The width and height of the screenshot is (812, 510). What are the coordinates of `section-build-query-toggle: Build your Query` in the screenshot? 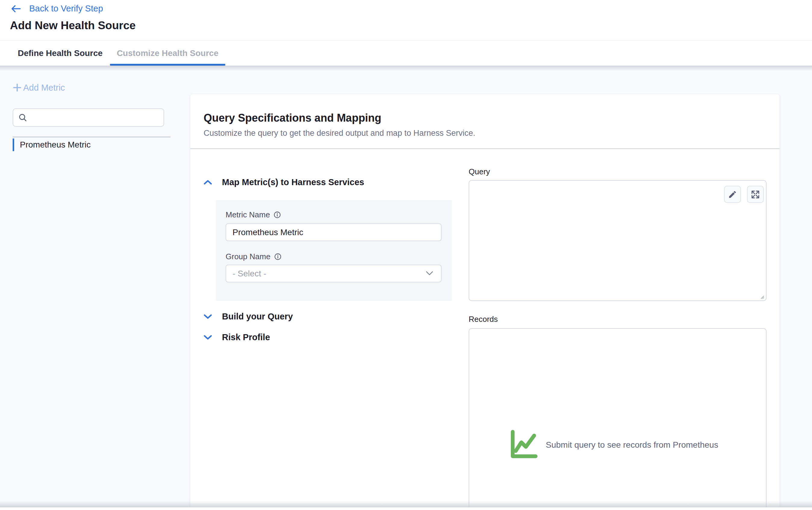 It's located at (248, 317).